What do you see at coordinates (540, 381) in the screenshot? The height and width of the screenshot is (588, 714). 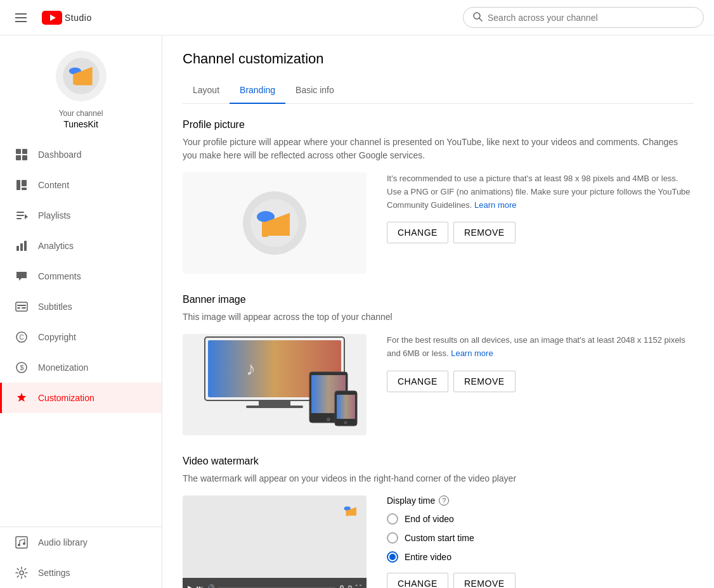 I see `banner-image-actions: CHANGE REMOVE` at bounding box center [540, 381].